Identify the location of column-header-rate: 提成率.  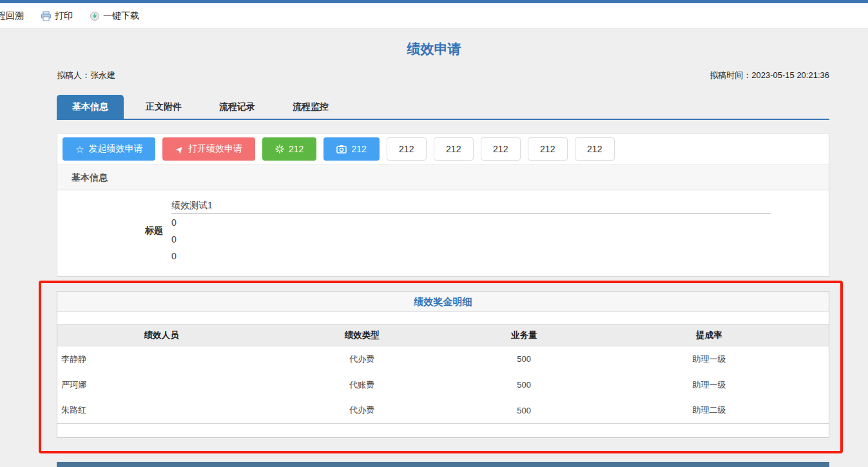
(709, 335).